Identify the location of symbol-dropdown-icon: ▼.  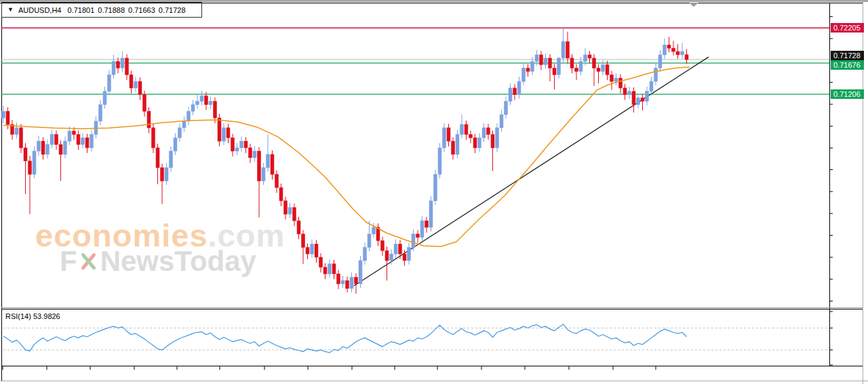
(11, 9).